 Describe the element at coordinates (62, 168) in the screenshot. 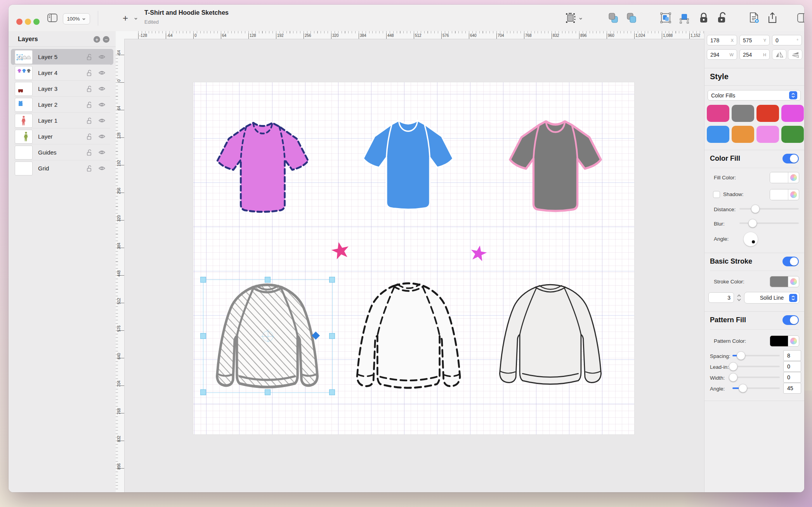

I see `layer-row-grid: Grid` at that location.